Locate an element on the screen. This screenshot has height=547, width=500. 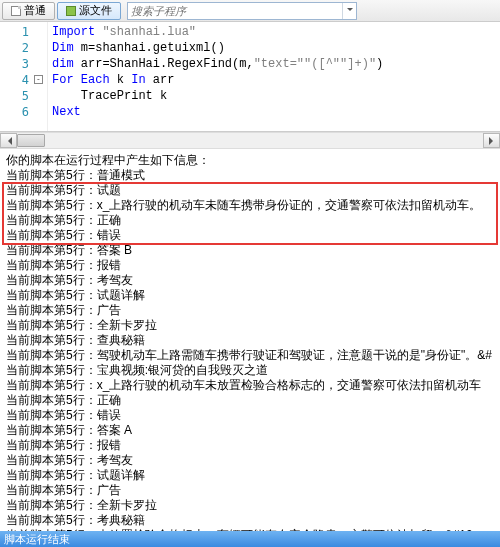
status-bar: 脚本运行结束 is located at coordinates (250, 539).